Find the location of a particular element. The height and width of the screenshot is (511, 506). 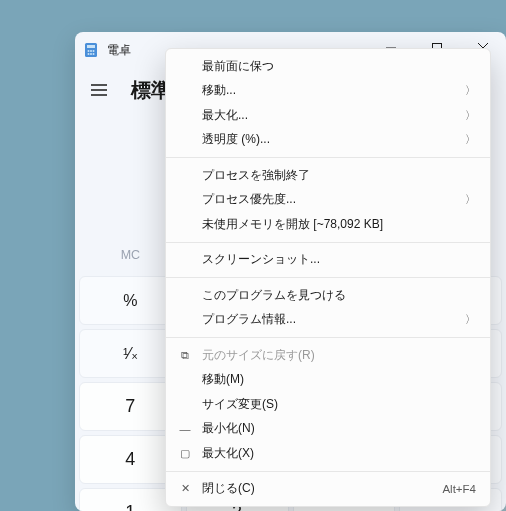

menu-label: 移動(M) is located at coordinates (223, 380).